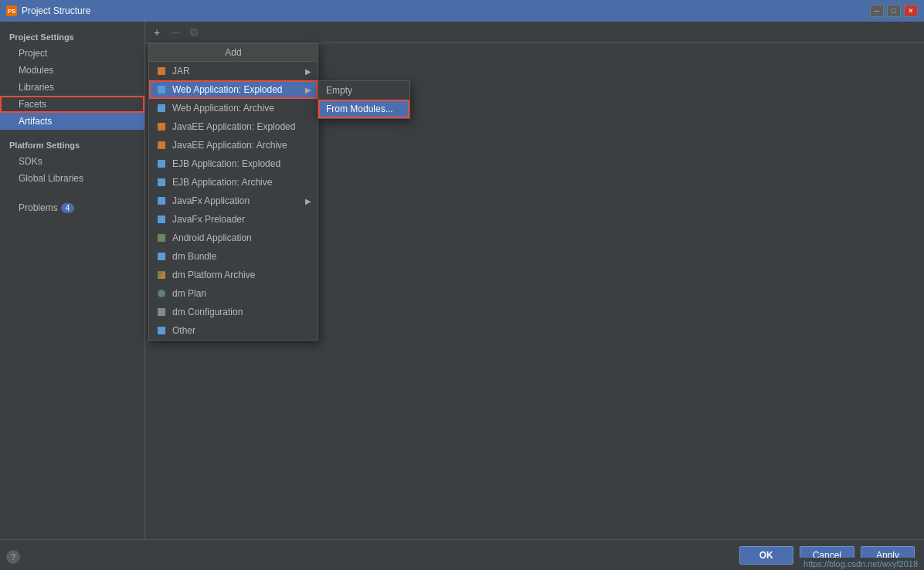 This screenshot has width=924, height=570. What do you see at coordinates (161, 201) in the screenshot?
I see `javafx-icon` at bounding box center [161, 201].